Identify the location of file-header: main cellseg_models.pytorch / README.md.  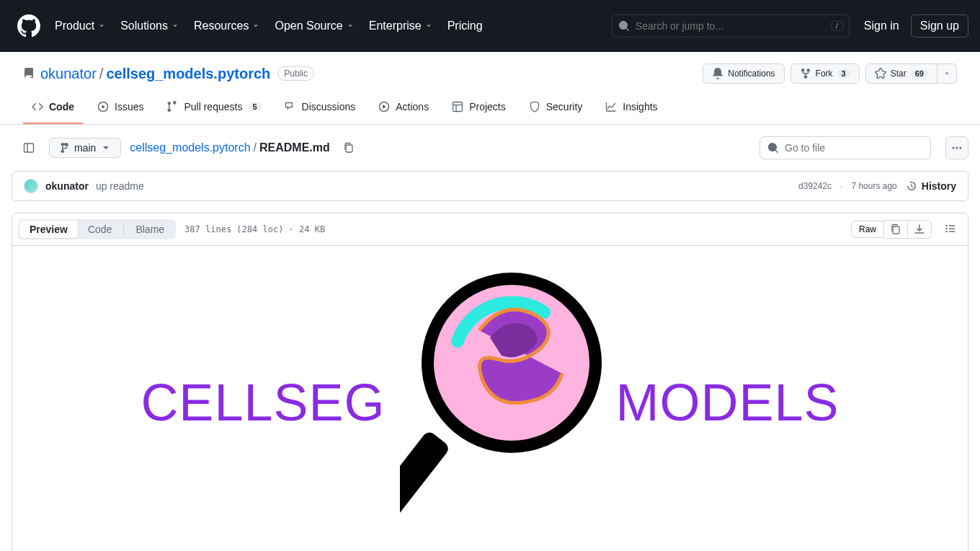
(490, 148).